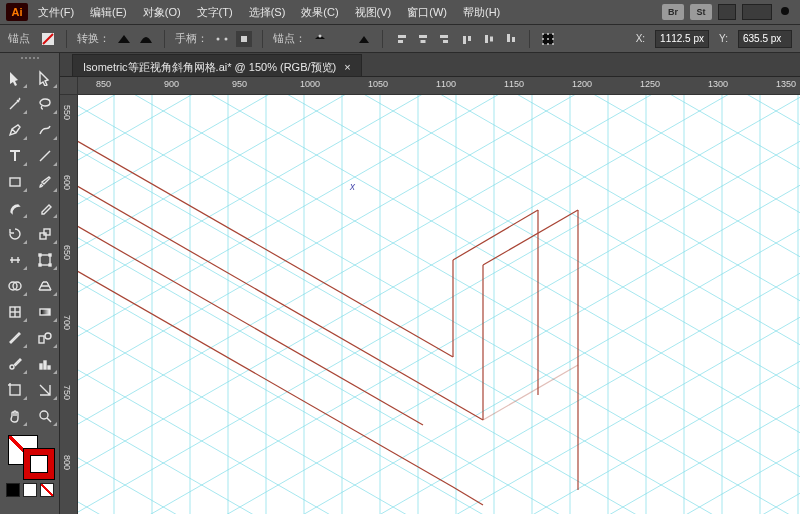 The image size is (800, 514). What do you see at coordinates (445, 39) in the screenshot?
I see `align-right-icon` at bounding box center [445, 39].